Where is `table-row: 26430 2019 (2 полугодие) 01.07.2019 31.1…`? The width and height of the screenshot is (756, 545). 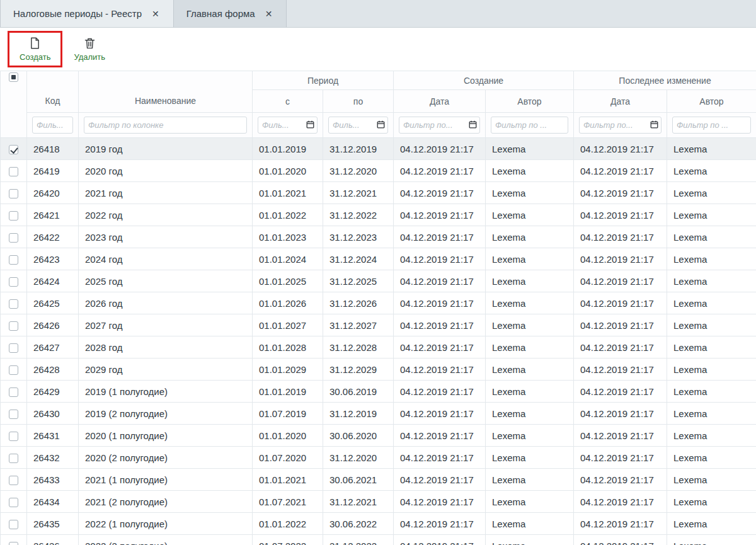 table-row: 26430 2019 (2 полугодие) 01.07.2019 31.1… is located at coordinates (378, 413).